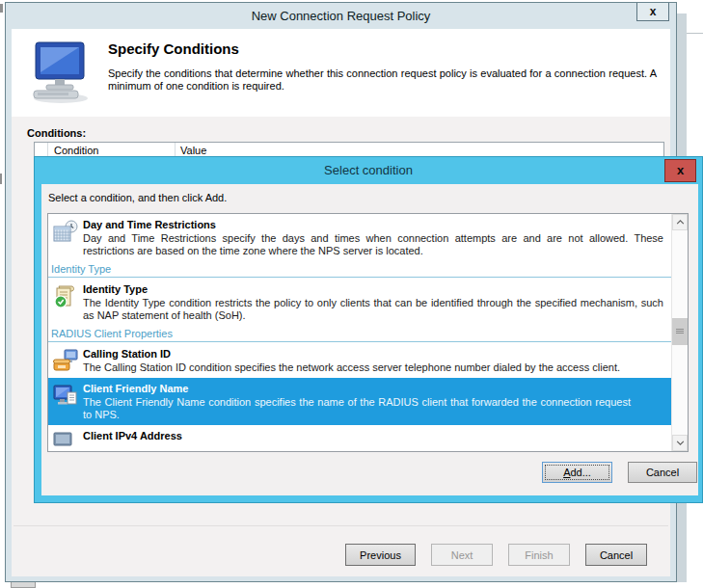  What do you see at coordinates (382, 80) in the screenshot?
I see `wizard-header-description: Specify the conditions that determine wh…` at bounding box center [382, 80].